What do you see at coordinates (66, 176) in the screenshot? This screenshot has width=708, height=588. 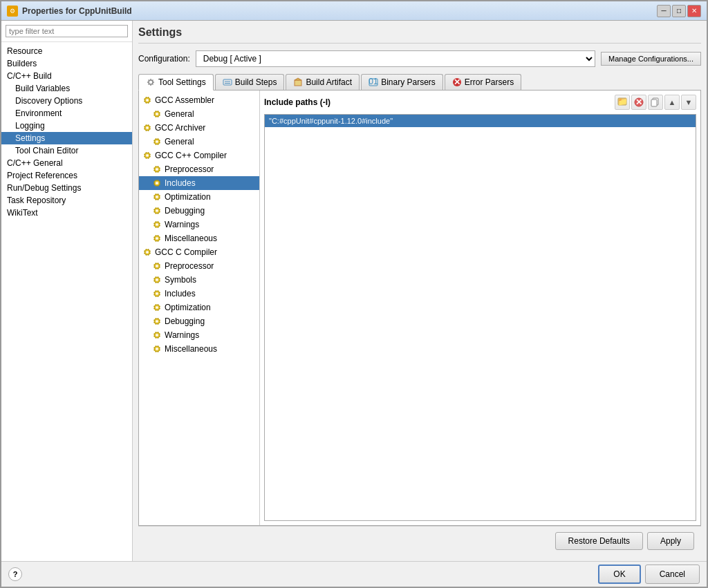 I see `sidebar-item-project-references: Project References` at bounding box center [66, 176].